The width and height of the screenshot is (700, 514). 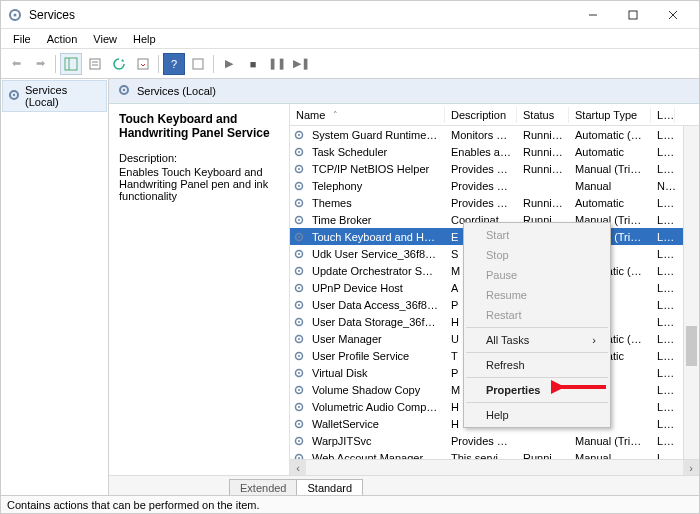 I want to click on context-stop: Stop, so click(x=537, y=255).